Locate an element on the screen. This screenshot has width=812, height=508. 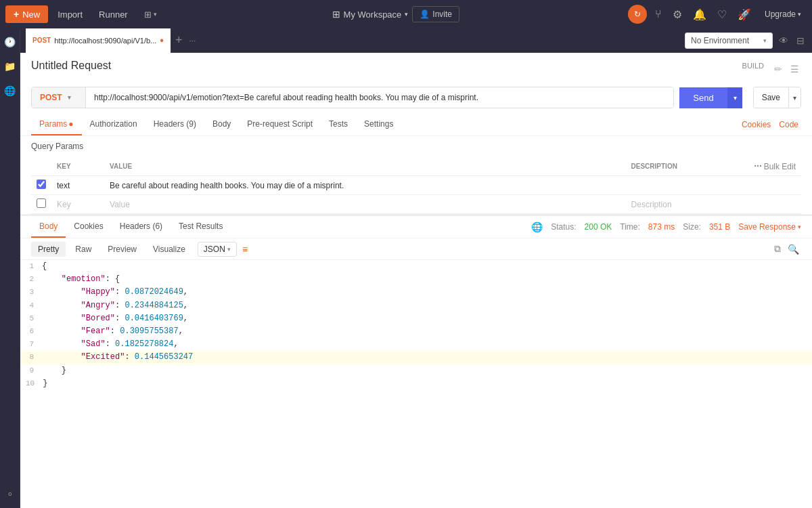
collections-icon: 📁 is located at coordinates (9, 66).